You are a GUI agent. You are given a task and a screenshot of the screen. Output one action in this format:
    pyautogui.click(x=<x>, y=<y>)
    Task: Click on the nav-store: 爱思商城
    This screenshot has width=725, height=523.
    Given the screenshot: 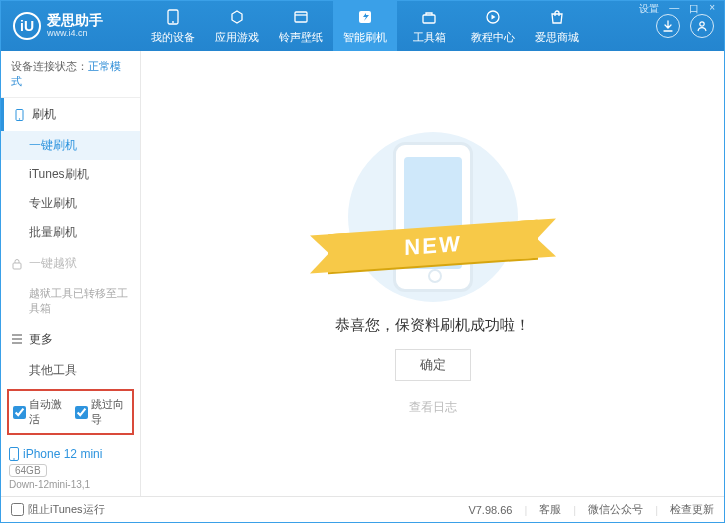 What is the action you would take?
    pyautogui.click(x=557, y=26)
    